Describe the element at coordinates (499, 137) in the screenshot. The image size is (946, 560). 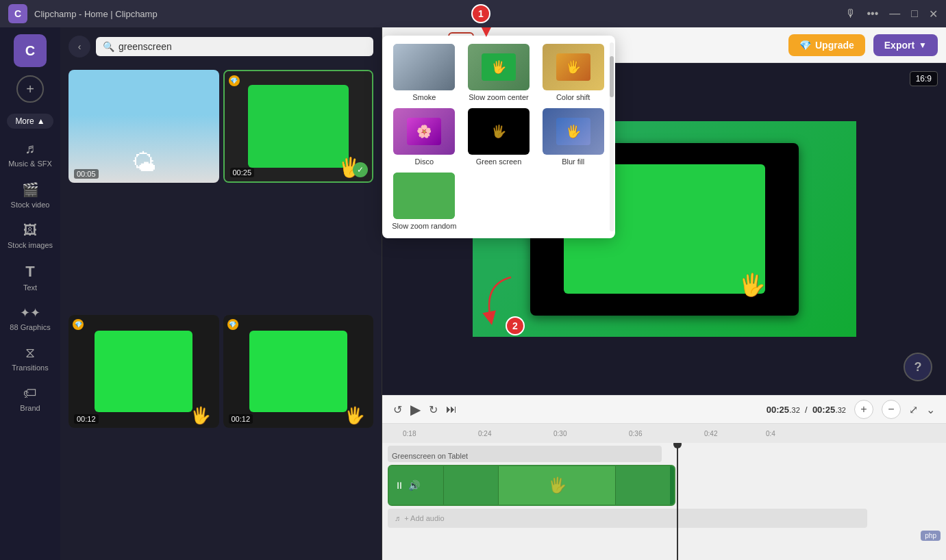
I see `filter-scroll: Smoke 🖐 Slow zoom center 🖐 Color shi` at that location.